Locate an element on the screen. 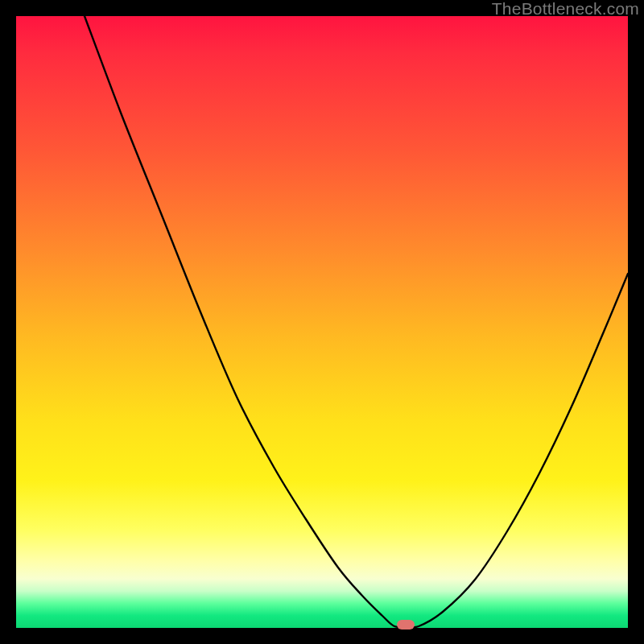 The width and height of the screenshot is (644, 644). watermark-text: TheBottleneck.com is located at coordinates (565, 9).